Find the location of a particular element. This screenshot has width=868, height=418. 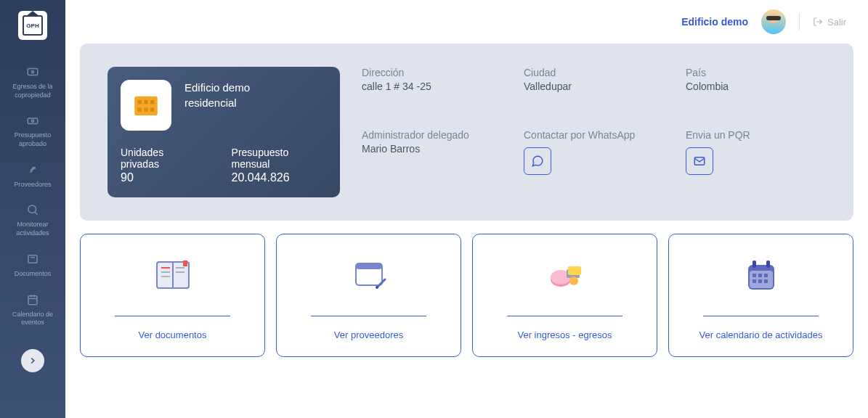

info-admin: Administrador delegado Mario Barros is located at coordinates (431, 163).